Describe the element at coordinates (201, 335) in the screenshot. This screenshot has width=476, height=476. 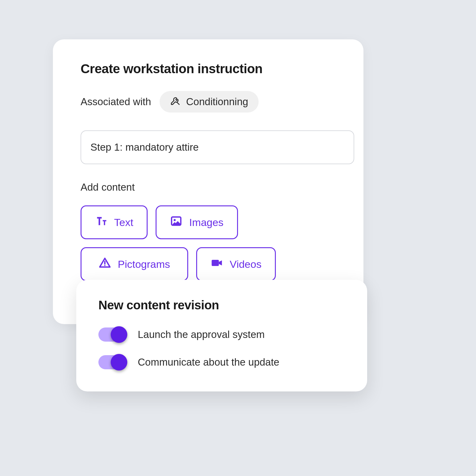
I see `toggle-label: Launch the approval system` at that location.